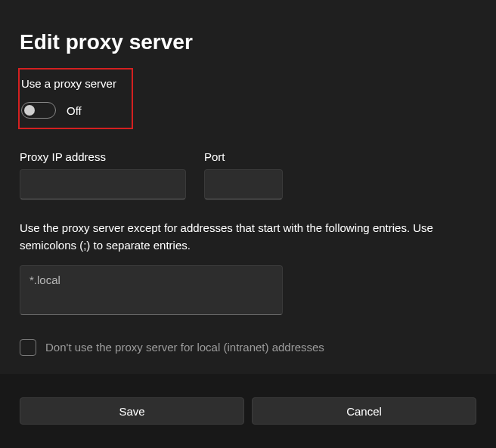 The height and width of the screenshot is (448, 496). I want to click on save-button: Save, so click(132, 411).